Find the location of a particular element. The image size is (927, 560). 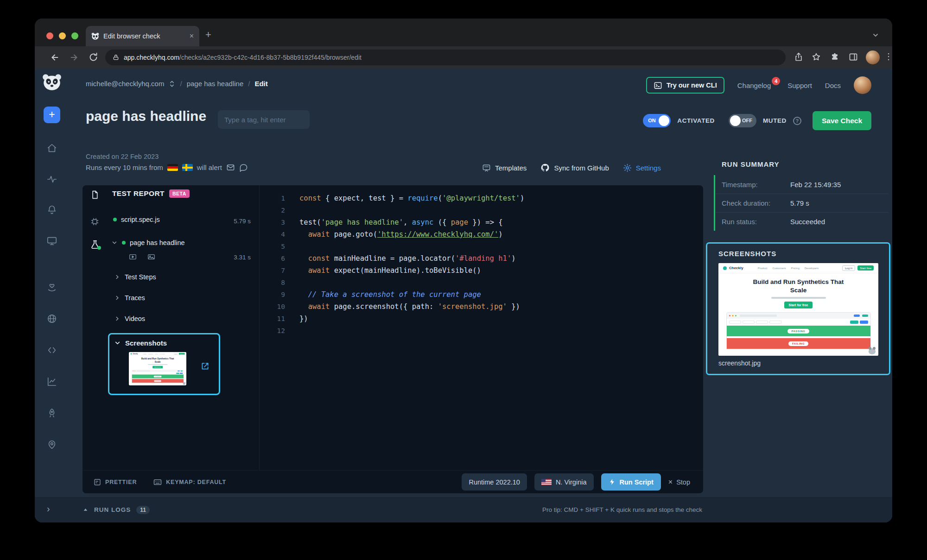

try-cli-button: Try our new CLI is located at coordinates (685, 85).